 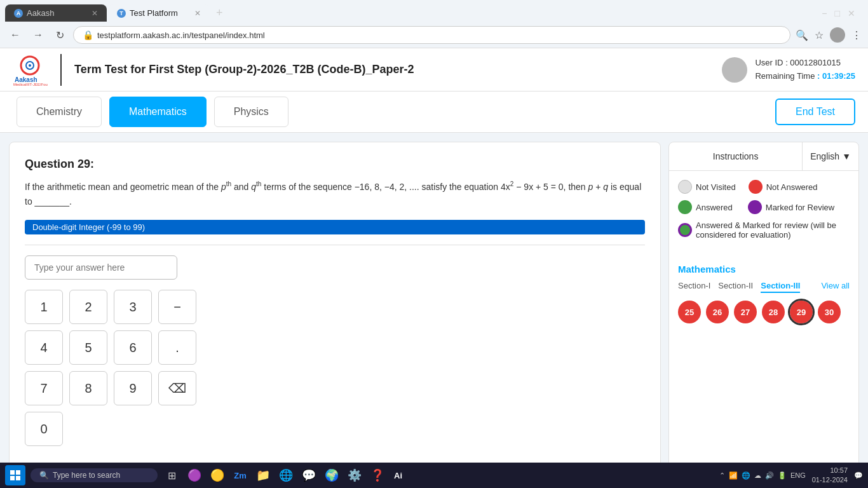 What do you see at coordinates (764, 287) in the screenshot?
I see `section-links: Section-I Section-II Section-III View al…` at bounding box center [764, 287].